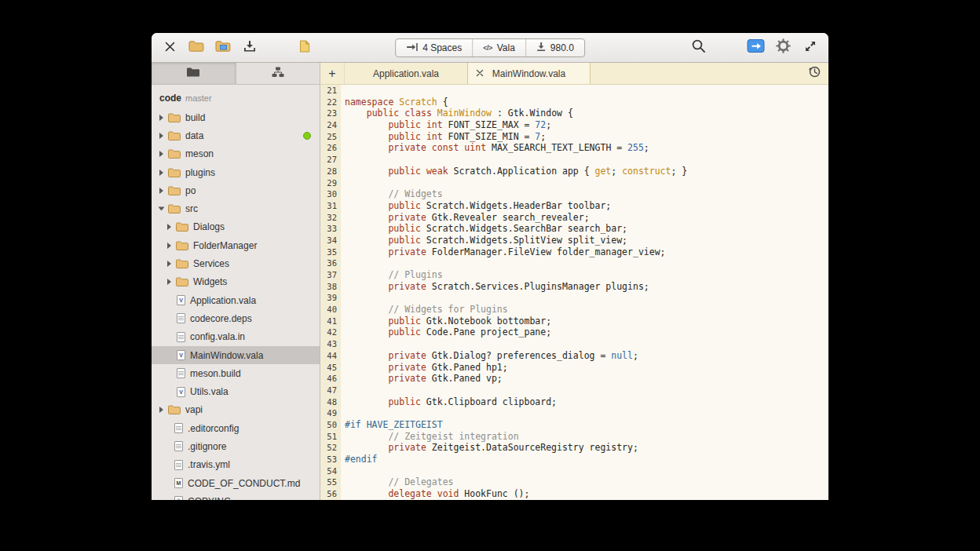 This screenshot has width=980, height=551. I want to click on tree-item-dialogs: Dialogs, so click(236, 228).